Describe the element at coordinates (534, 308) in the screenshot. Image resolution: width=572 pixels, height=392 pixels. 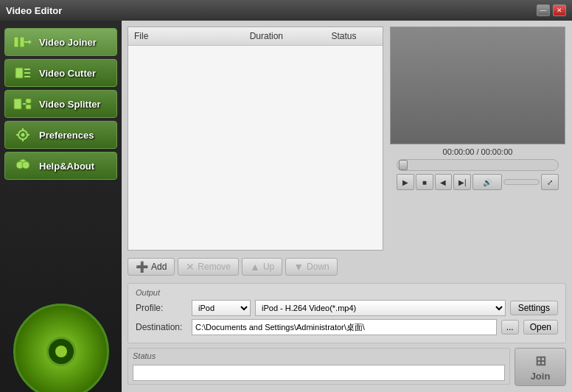
I see `settings-button: Settings` at that location.